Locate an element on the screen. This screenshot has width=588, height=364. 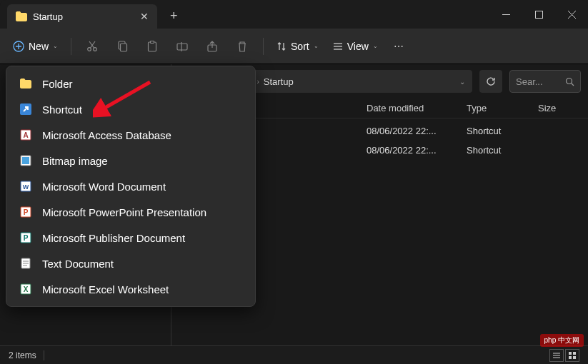
svg-text: W is located at coordinates (26, 187).